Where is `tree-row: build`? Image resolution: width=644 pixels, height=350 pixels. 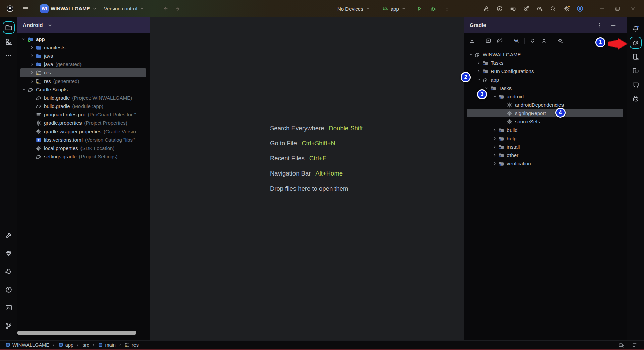
tree-row: build is located at coordinates (545, 130).